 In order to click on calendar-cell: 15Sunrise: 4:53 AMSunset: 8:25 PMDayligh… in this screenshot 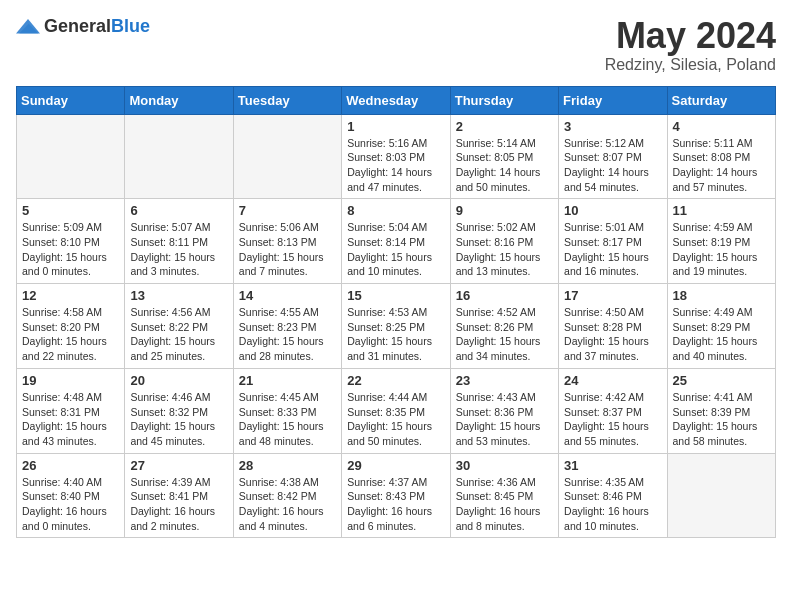, I will do `click(396, 326)`.